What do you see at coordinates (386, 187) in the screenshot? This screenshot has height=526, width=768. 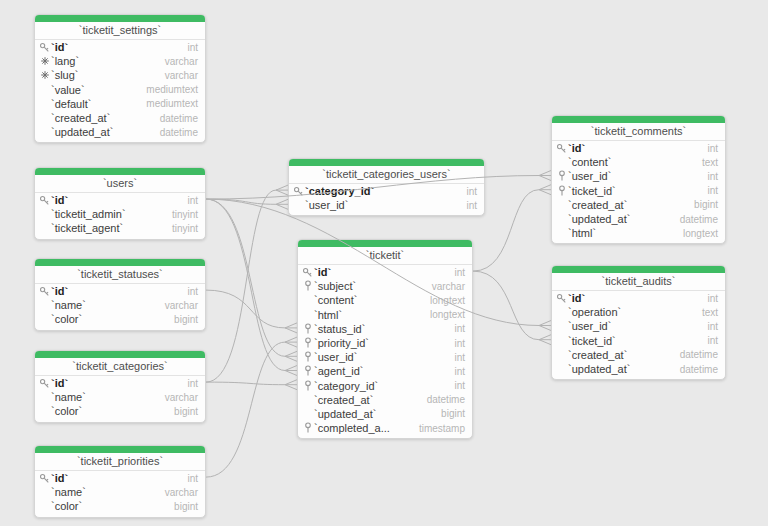 I see `table-ticketit_categories_users: `ticketit_categories_users``category_id`…` at bounding box center [386, 187].